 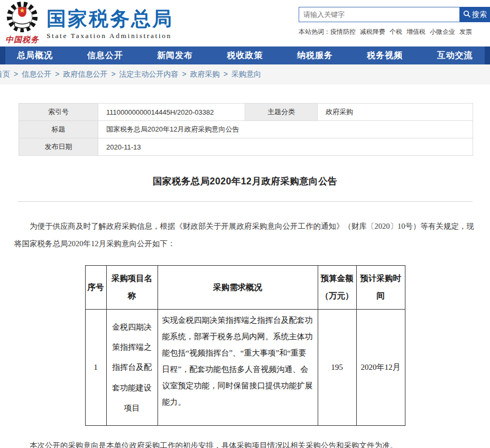 I want to click on hotword-link: 增值税, so click(x=416, y=32).